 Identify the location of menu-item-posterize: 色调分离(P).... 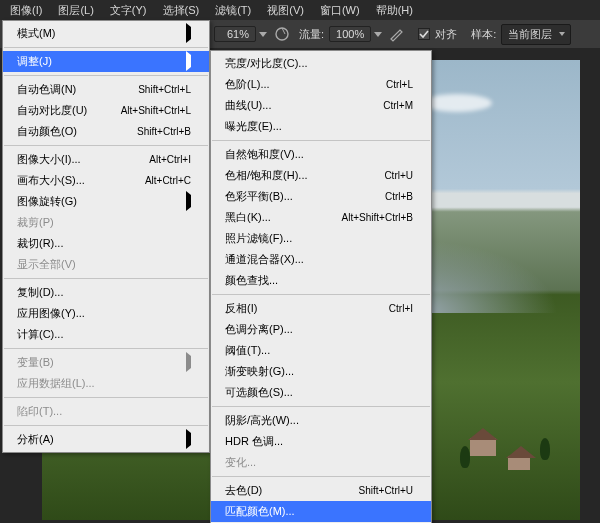
(321, 330).